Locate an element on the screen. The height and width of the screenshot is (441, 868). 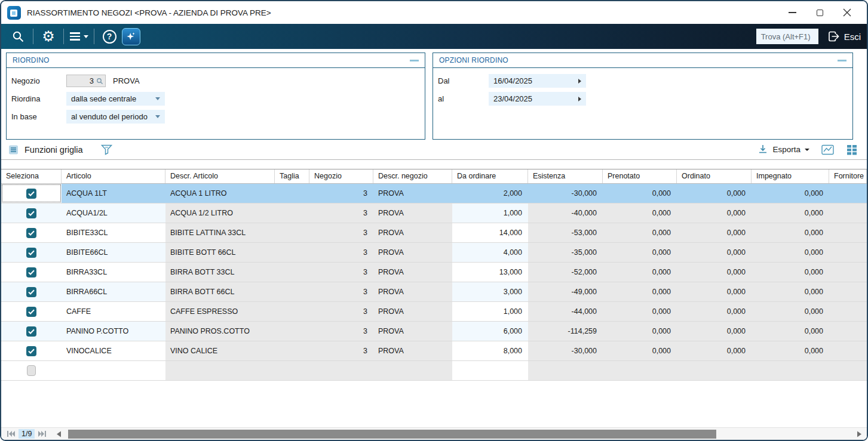
cell-articolo: BIRRA66CL is located at coordinates (114, 292).